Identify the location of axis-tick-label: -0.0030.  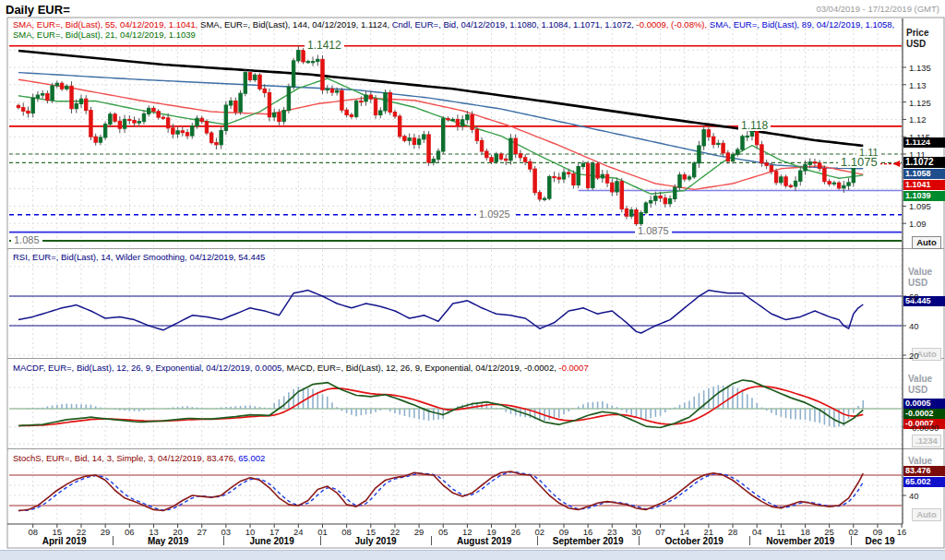
(924, 428).